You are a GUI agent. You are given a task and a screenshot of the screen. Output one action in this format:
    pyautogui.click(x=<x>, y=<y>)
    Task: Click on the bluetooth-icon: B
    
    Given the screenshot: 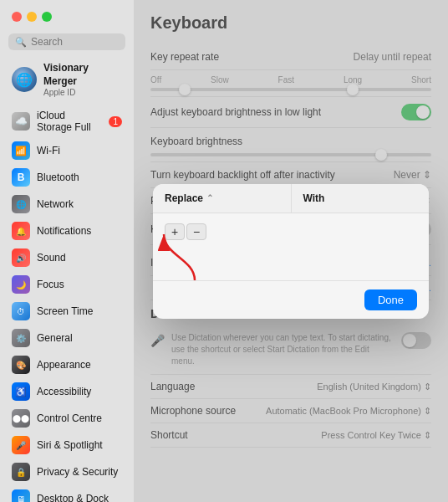 What is the action you would take?
    pyautogui.click(x=21, y=177)
    